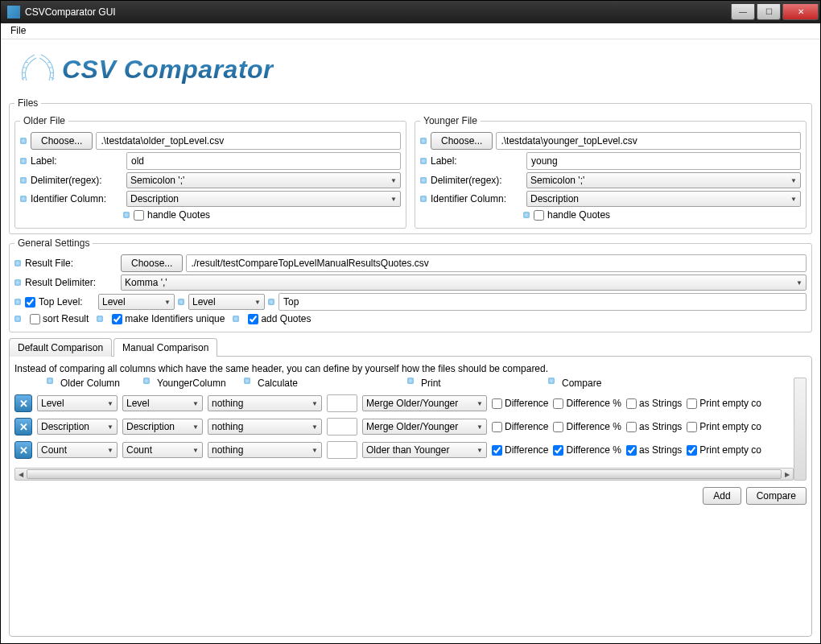  I want to click on add-quotes-checkbox, so click(253, 319).